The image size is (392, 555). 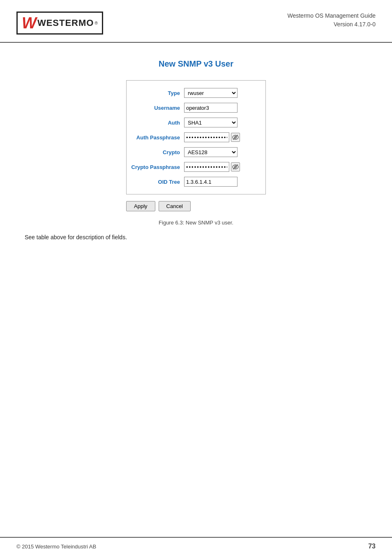 I want to click on logo-text: WeSTErmo, so click(x=66, y=23).